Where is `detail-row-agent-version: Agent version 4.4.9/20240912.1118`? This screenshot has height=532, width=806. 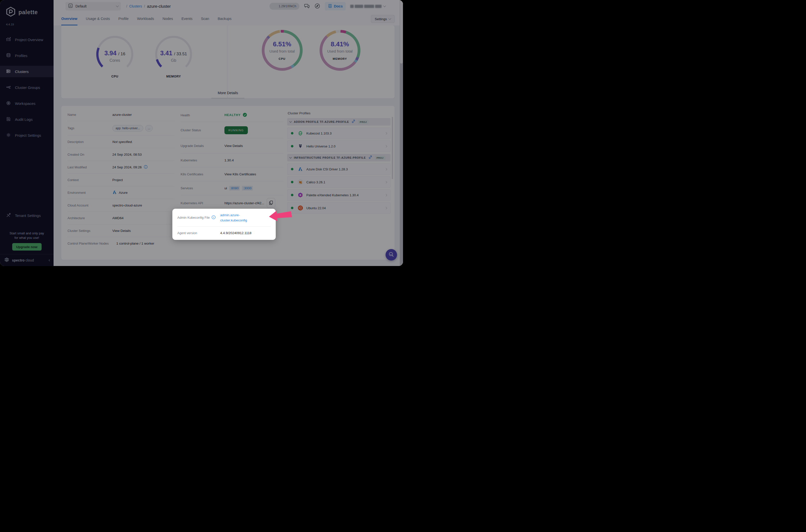 detail-row-agent-version: Agent version 4.4.9/20240912.1118 is located at coordinates (224, 233).